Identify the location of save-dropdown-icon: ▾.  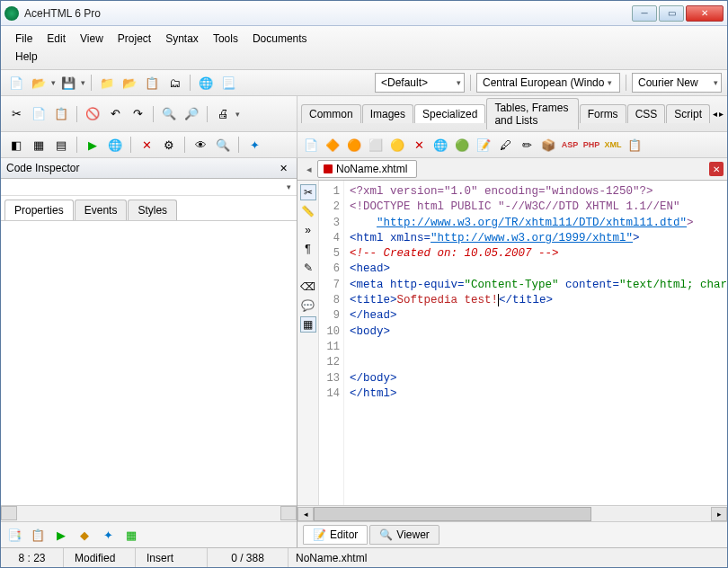
(83, 83).